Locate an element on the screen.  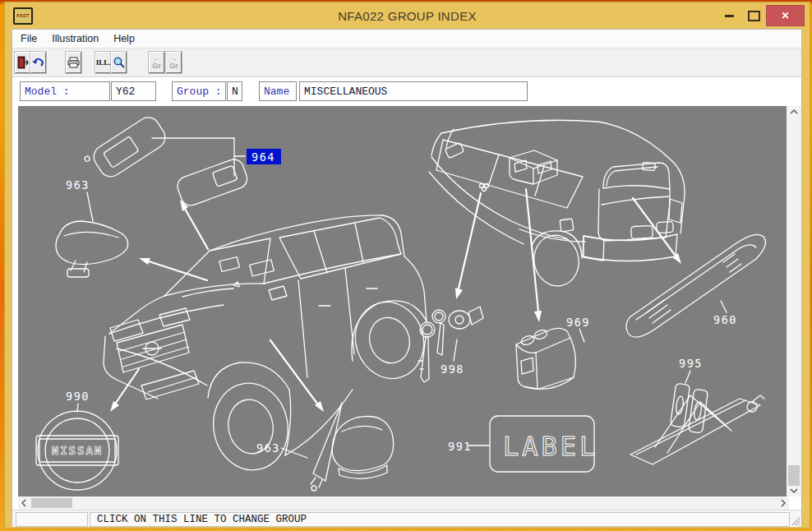
app-icon-text: FAST is located at coordinates (23, 16).